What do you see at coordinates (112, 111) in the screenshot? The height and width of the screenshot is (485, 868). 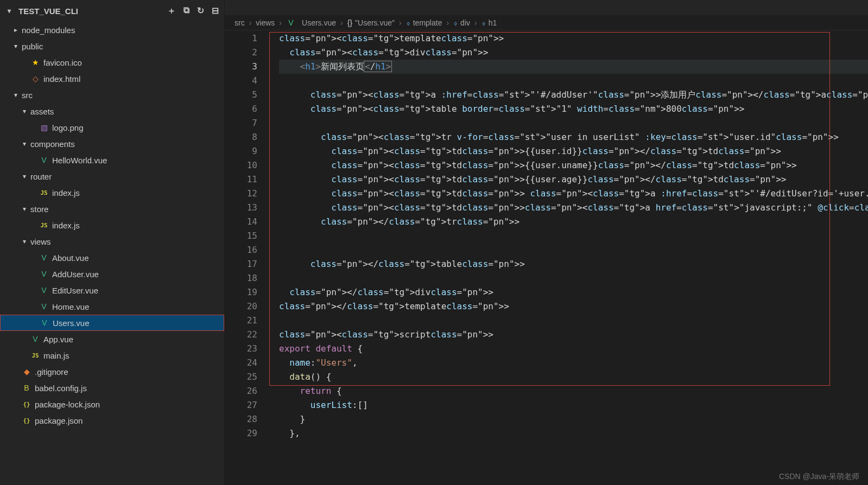 I see `folder-assets: ▾assets` at bounding box center [112, 111].